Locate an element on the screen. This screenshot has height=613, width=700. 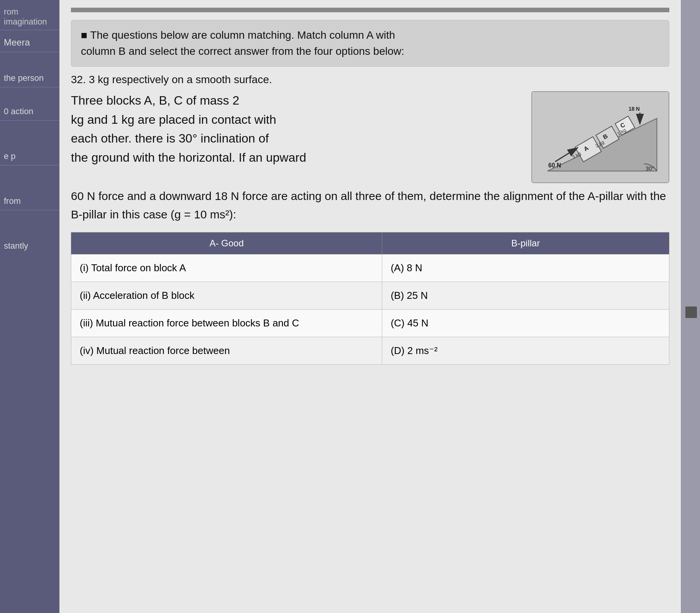
table-cell-a-1: (i) Total force on block A is located at coordinates (227, 268).